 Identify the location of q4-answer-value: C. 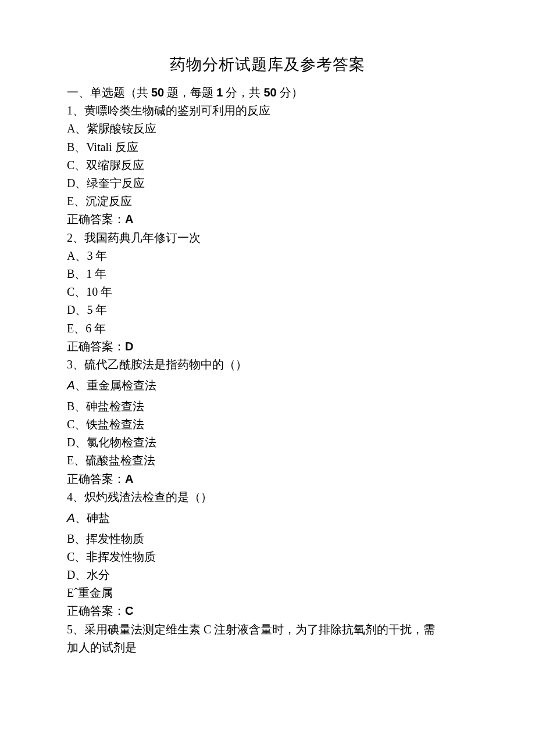
(129, 611).